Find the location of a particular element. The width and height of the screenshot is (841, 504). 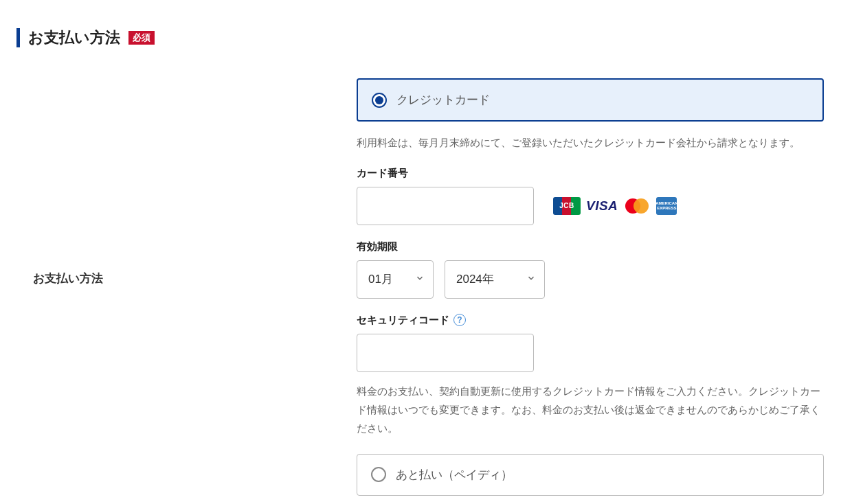

expiry-year-select: 2024年 is located at coordinates (495, 279).